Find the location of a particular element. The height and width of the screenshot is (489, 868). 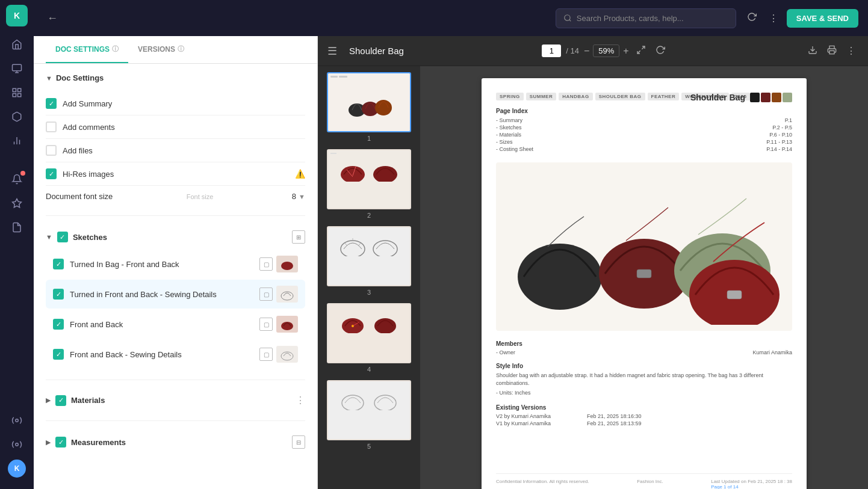

download-button is located at coordinates (813, 51).